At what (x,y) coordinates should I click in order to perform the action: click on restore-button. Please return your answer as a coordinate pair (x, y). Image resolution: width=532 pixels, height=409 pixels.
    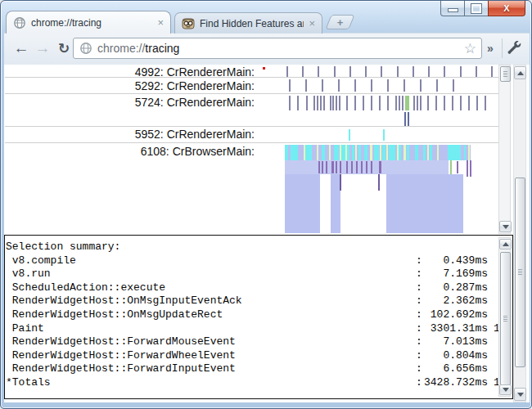
    Looking at the image, I should click on (476, 8).